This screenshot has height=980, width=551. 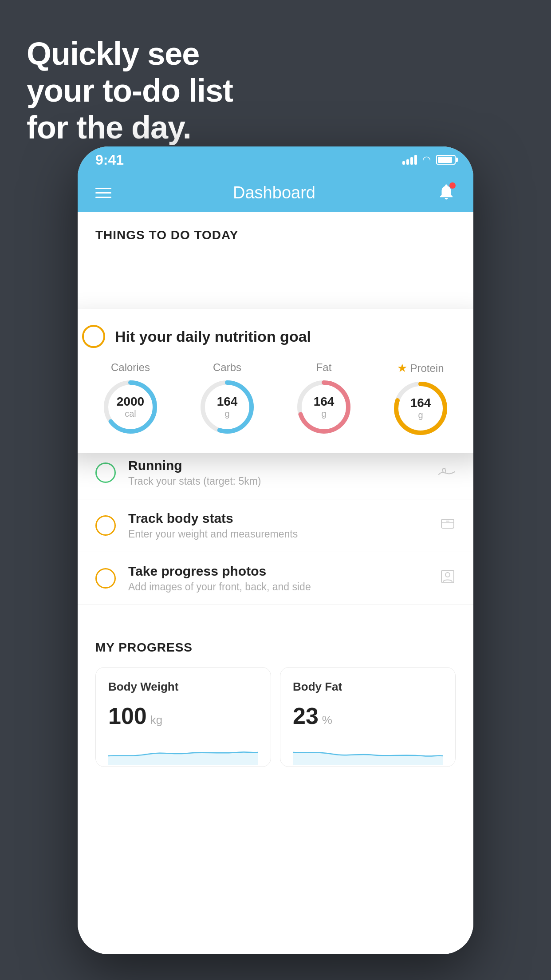 What do you see at coordinates (227, 368) in the screenshot?
I see `carbs-label: Carbs` at bounding box center [227, 368].